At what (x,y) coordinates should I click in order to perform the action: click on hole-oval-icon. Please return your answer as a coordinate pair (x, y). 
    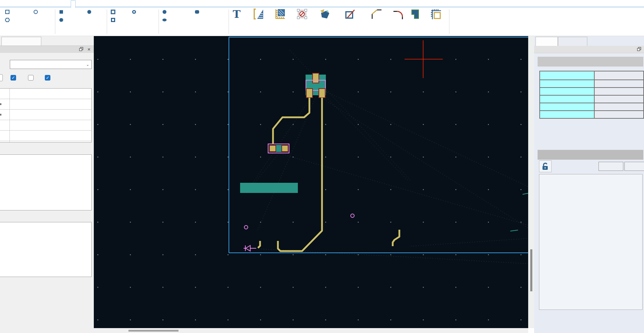
    Looking at the image, I should click on (164, 20).